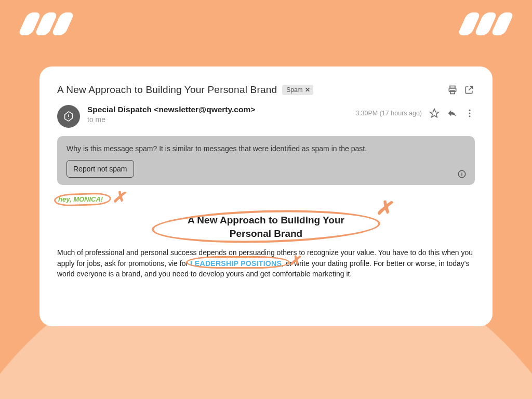 The image size is (532, 399). What do you see at coordinates (266, 149) in the screenshot?
I see `spam-banner-text: Why is this message spam? It is similar …` at bounding box center [266, 149].